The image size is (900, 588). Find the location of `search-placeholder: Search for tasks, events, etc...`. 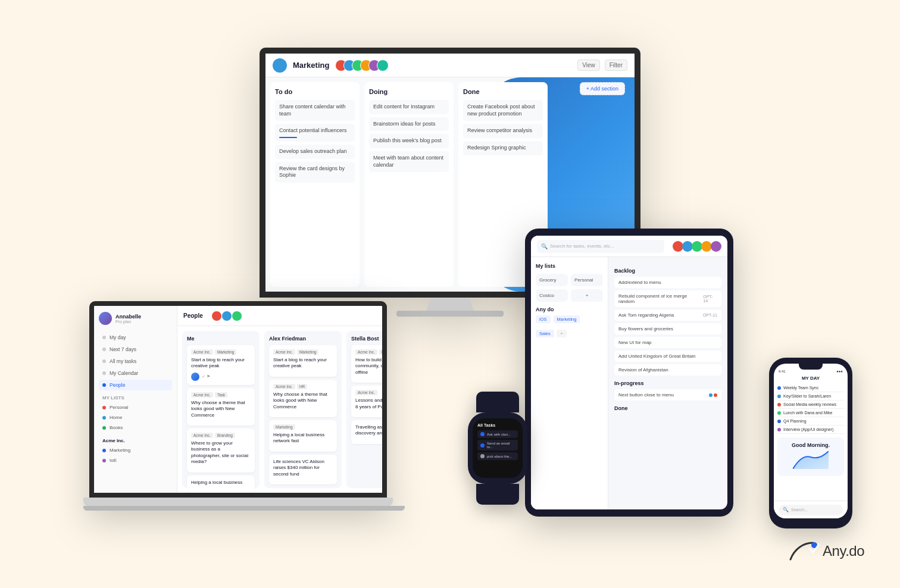

search-placeholder: Search for tasks, events, etc... is located at coordinates (582, 246).